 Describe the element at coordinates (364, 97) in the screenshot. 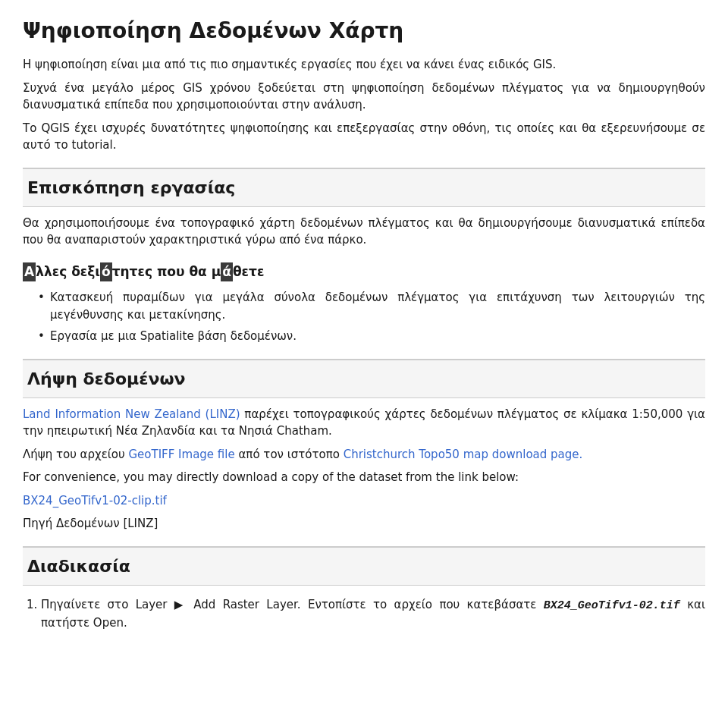

I see `intro-paragraph-2: Συχνά ένα μεγάλο μέρος GIS χρόνου ξοδεύε…` at that location.